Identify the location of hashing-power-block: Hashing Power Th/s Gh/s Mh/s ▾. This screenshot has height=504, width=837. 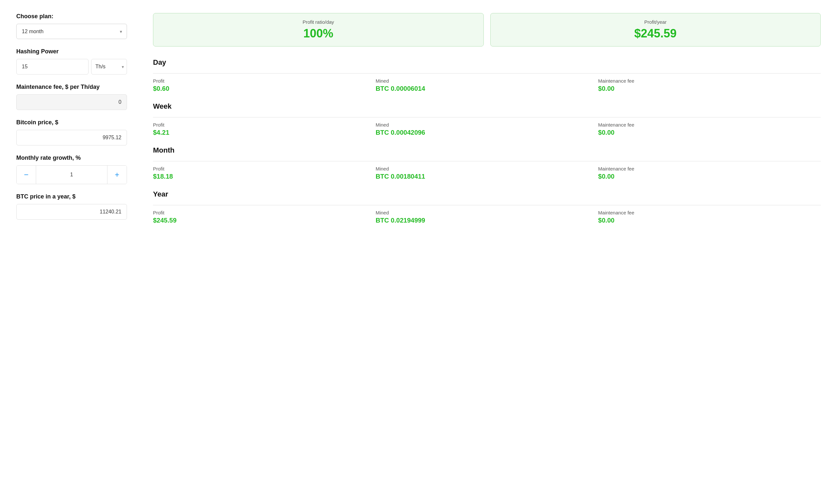
(72, 61).